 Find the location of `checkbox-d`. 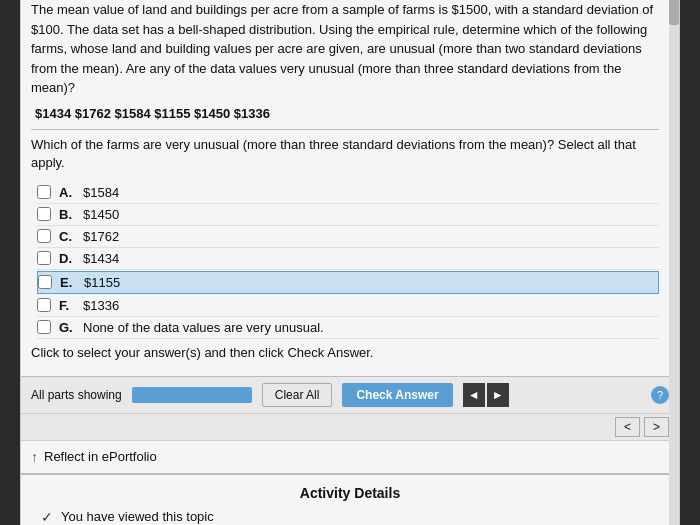

checkbox-d is located at coordinates (44, 258).